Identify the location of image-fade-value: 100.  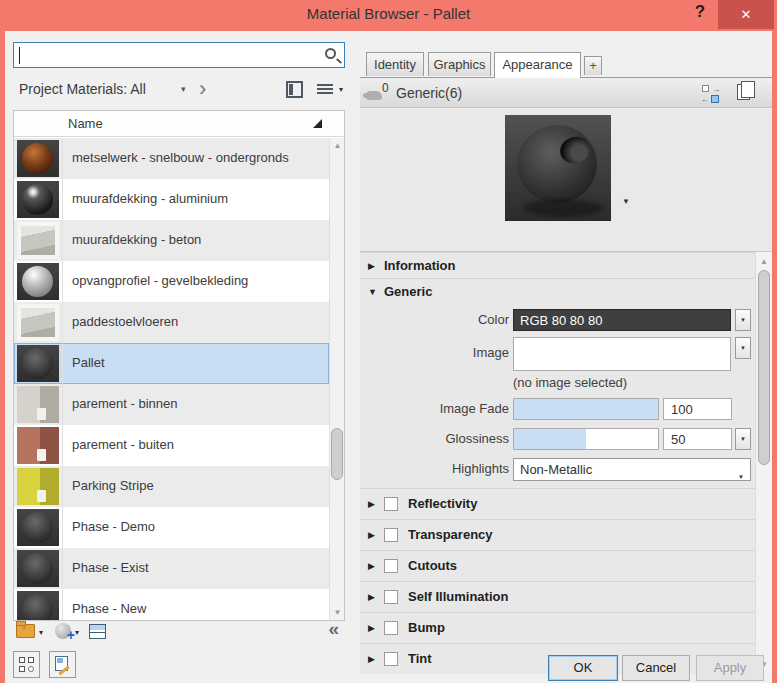
(698, 409).